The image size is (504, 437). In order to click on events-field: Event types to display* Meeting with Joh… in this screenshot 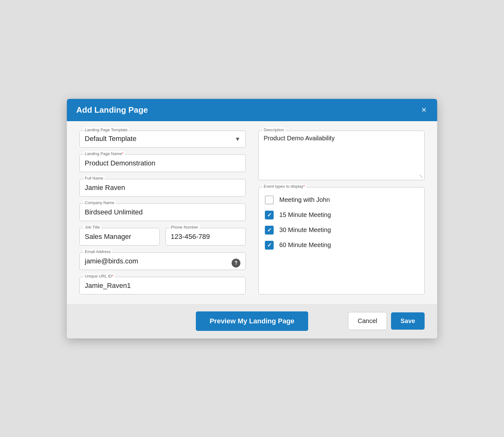, I will do `click(341, 241)`.